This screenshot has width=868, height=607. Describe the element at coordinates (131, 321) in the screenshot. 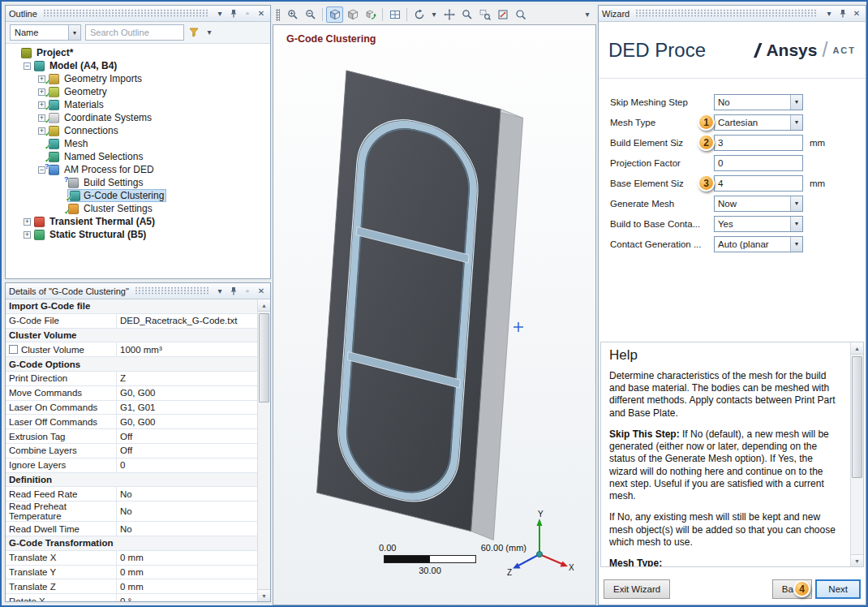

I see `details-row: G-Code FileDED_Racetrack_G-Code.txt` at that location.